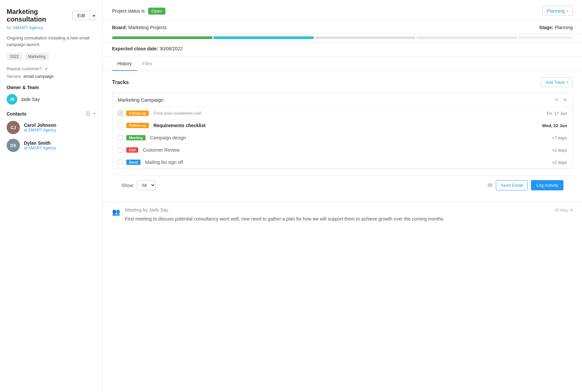 This screenshot has width=582, height=392. Describe the element at coordinates (30, 99) in the screenshot. I see `owner-name: Jade Say` at that location.